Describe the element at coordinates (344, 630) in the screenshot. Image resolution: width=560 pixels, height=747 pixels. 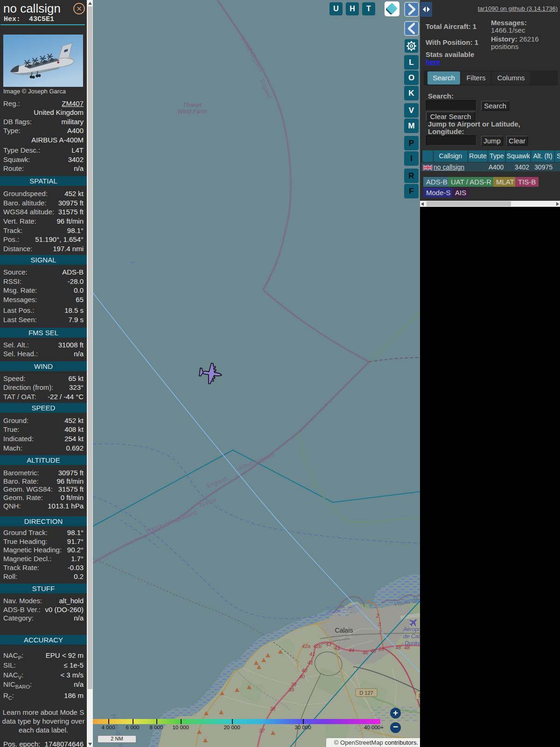
I see `svg-text: Calais` at that location.